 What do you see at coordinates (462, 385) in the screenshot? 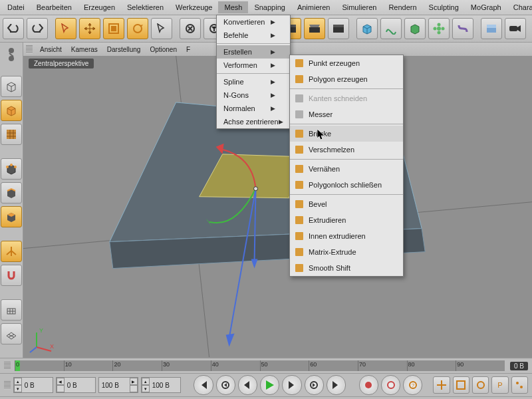
I see `key-scale` at bounding box center [462, 385].